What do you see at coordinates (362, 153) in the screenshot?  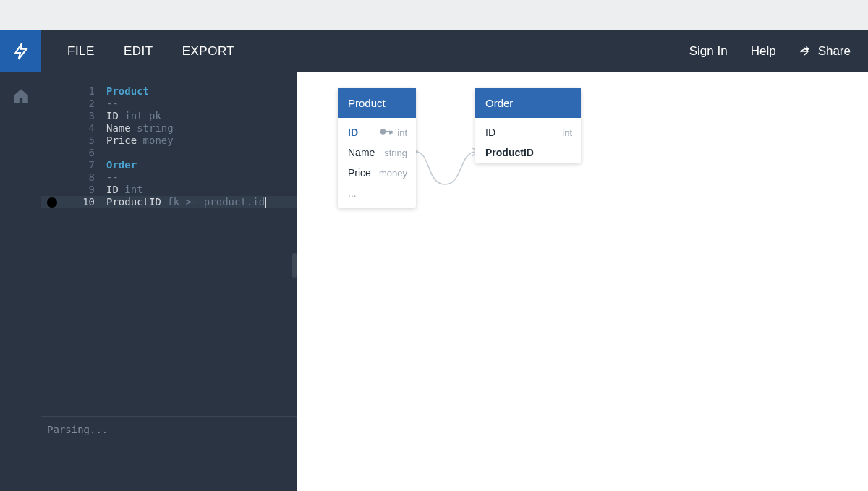 I see `field-name: Name` at bounding box center [362, 153].